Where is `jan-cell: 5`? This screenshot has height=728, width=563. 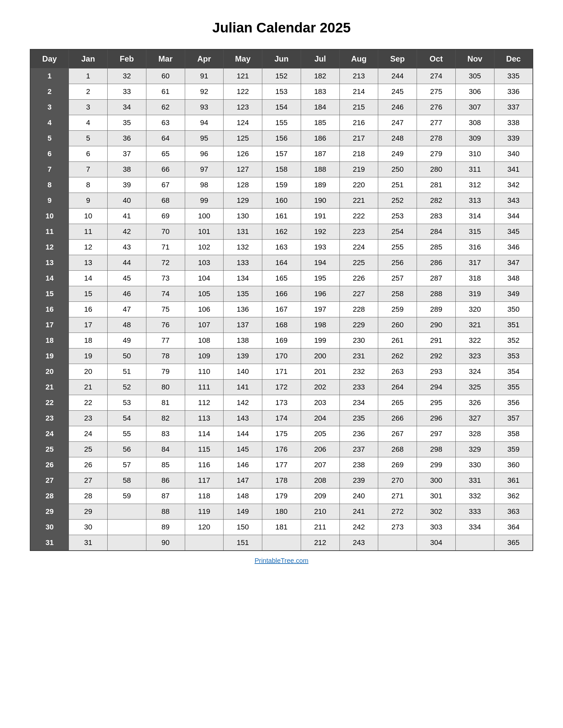
jan-cell: 5 is located at coordinates (88, 139).